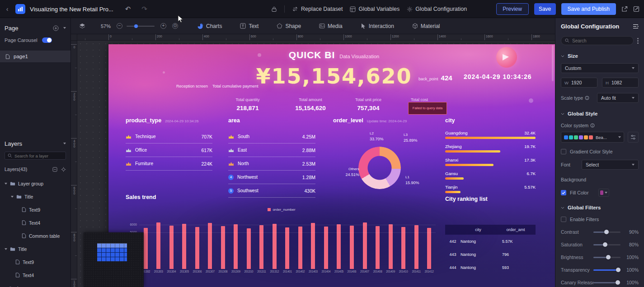 This screenshot has height=287, width=644. I want to click on widget-order-level: order_levelUpdate time: 2024-04-29, so click(385, 120).